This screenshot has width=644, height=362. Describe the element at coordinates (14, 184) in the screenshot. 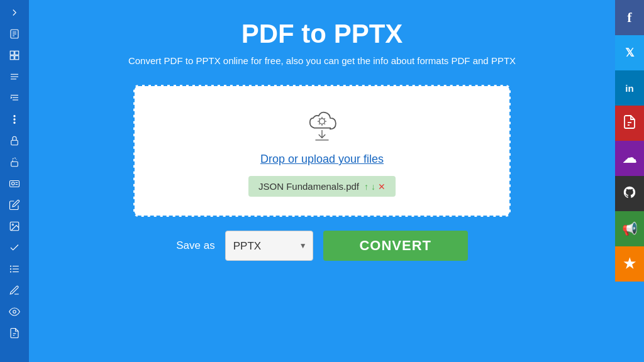

I see `sidebar-btn-id` at that location.